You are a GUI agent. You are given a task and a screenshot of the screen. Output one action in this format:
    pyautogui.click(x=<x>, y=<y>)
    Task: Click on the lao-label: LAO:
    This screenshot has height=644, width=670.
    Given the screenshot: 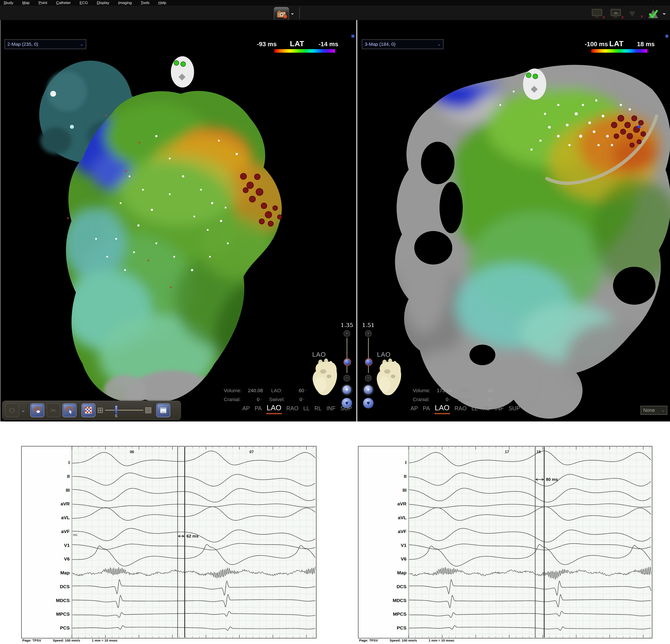 What is the action you would take?
    pyautogui.click(x=282, y=391)
    